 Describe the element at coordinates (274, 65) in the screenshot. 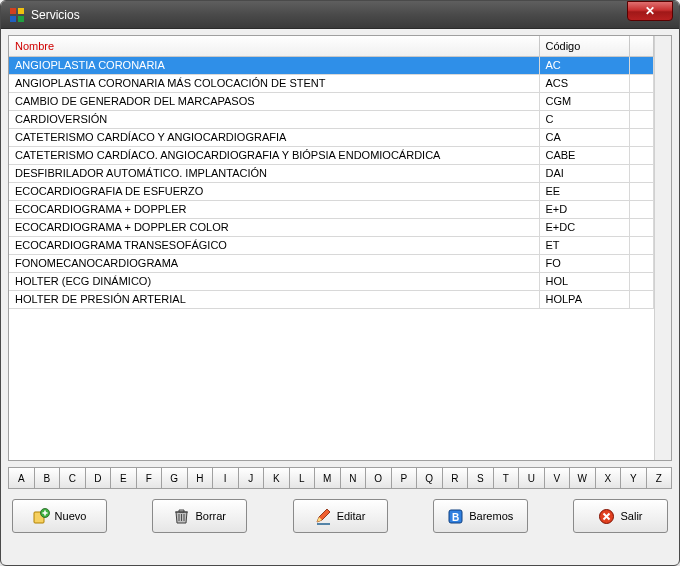

I see `cell-name: ANGIOPLASTIA CORONARIA` at that location.